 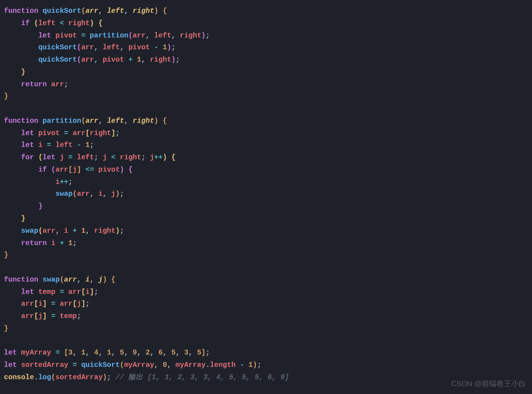 What do you see at coordinates (266, 11) in the screenshot?
I see `code-line: function quickSort(arr, left, right) {` at bounding box center [266, 11].